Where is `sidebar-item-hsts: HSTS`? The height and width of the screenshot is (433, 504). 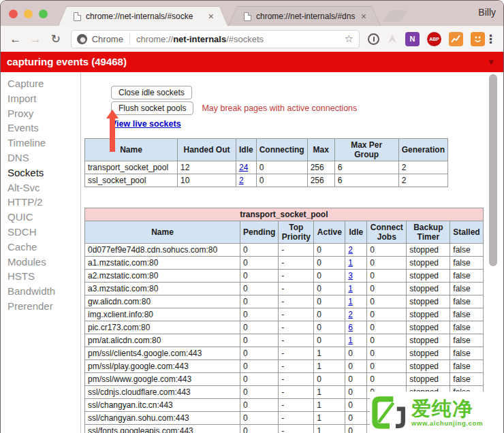 sidebar-item-hsts: HSTS is located at coordinates (41, 276).